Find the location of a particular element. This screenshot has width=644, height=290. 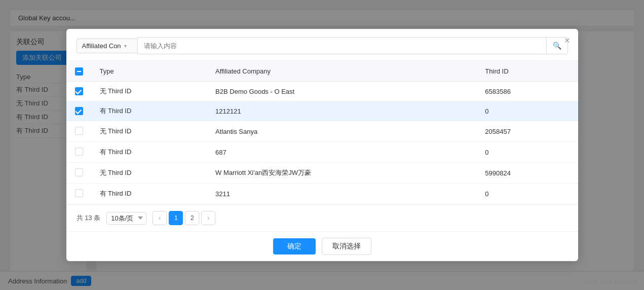

table-row: 有 Third ID12121210 is located at coordinates (322, 112).